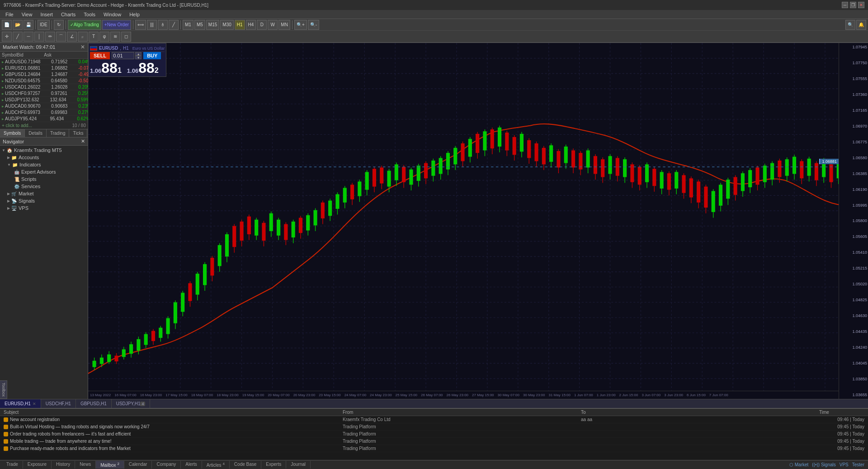  Describe the element at coordinates (13, 133) in the screenshot. I see `mw-tab-symbols: Symbols` at that location.